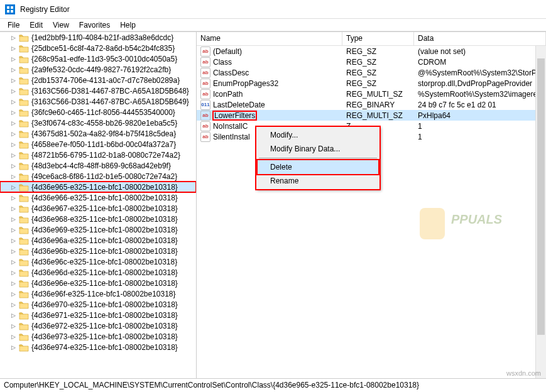  Describe the element at coordinates (98, 80) in the screenshot. I see `tree-item: ▷{2db15374-706e-4131-a0c7-d7c78eb0289a}` at that location.